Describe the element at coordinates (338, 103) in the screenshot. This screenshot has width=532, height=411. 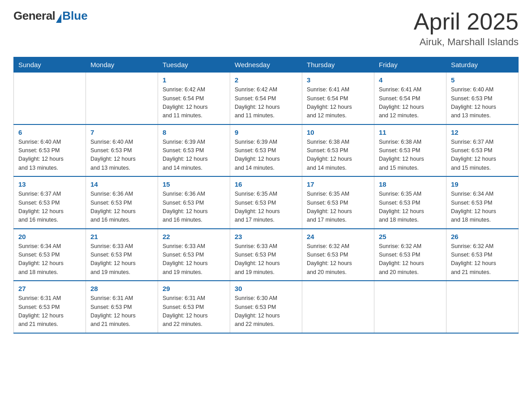
I see `day-info: Sunrise: 6:41 AMSunset: 6:54 PMDaylight:…` at that location.